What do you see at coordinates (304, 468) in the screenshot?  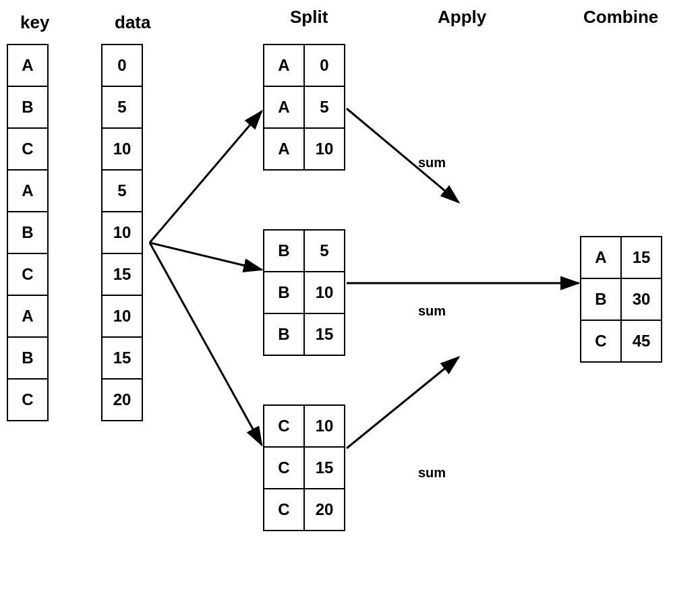 I see `split-c-table: C10 C15 C20` at bounding box center [304, 468].